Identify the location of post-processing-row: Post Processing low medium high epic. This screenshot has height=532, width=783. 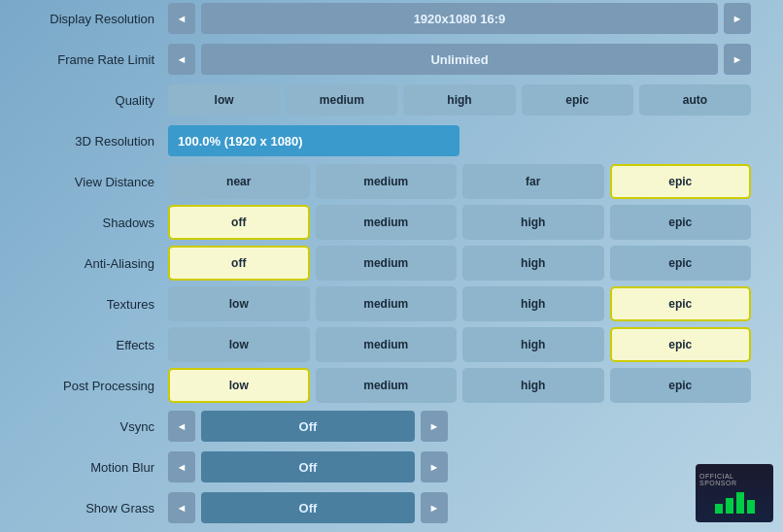
(392, 385).